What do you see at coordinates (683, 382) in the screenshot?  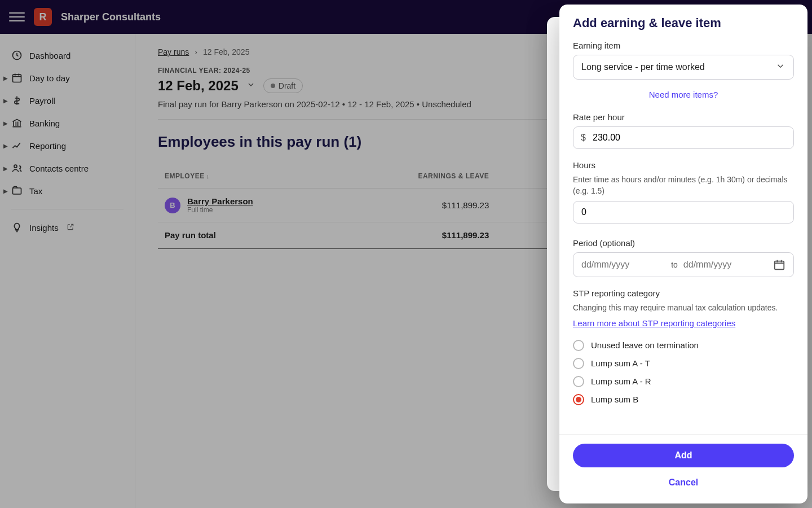 I see `stp-option-lump-sum-a-r: Lump sum A - R` at bounding box center [683, 382].